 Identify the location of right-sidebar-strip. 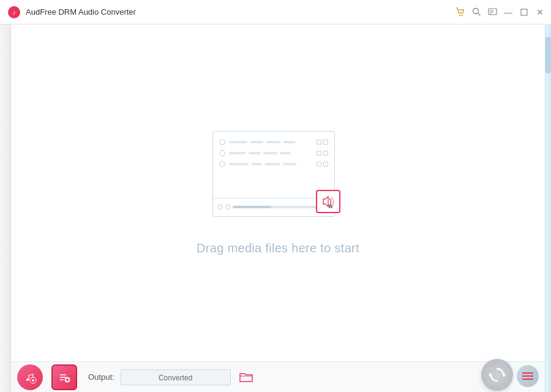
(548, 208).